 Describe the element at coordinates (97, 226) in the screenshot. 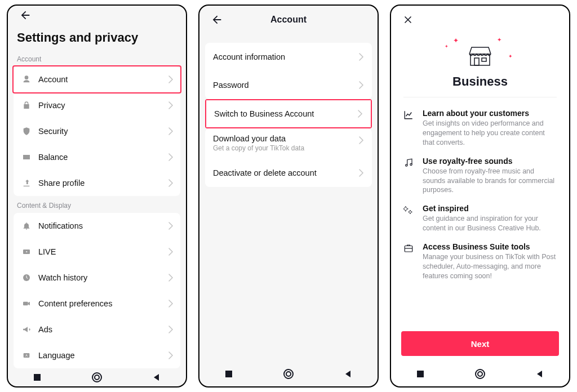

I see `row-notifications: Notifications` at that location.